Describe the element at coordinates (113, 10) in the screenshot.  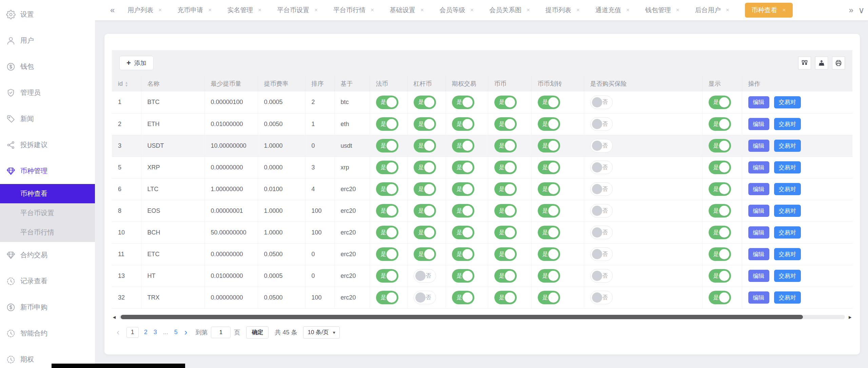
I see `collapse-tabs-icon: «` at that location.